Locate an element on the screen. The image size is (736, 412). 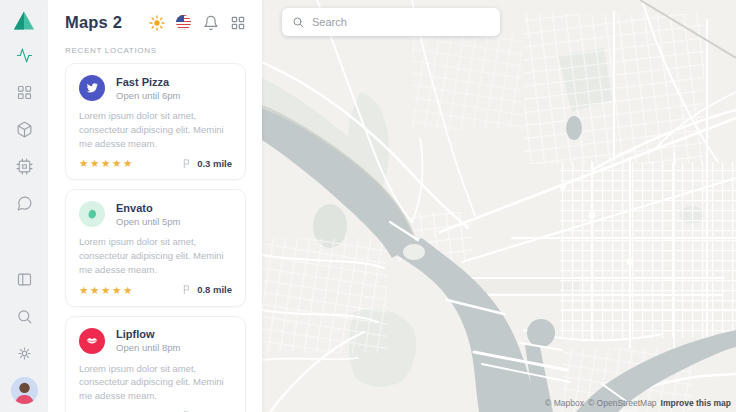
card-header-text: Envato Open until 5pm is located at coordinates (148, 214).